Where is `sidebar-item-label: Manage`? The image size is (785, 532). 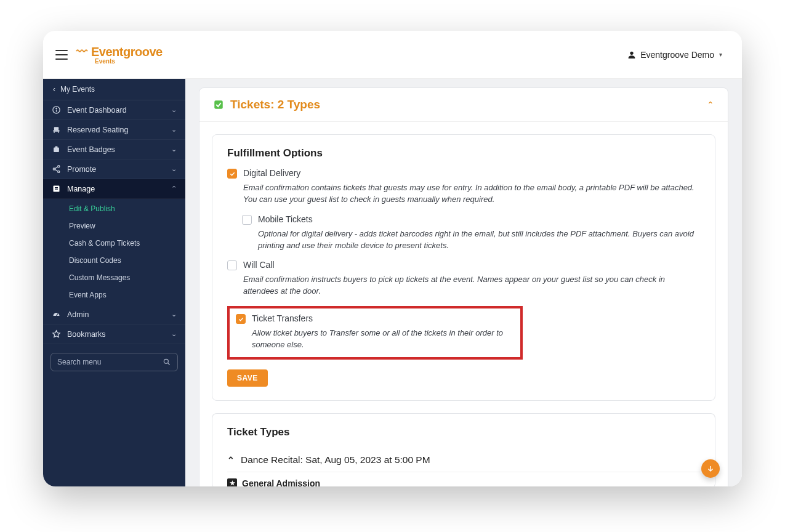
sidebar-item-label: Manage is located at coordinates (81, 189).